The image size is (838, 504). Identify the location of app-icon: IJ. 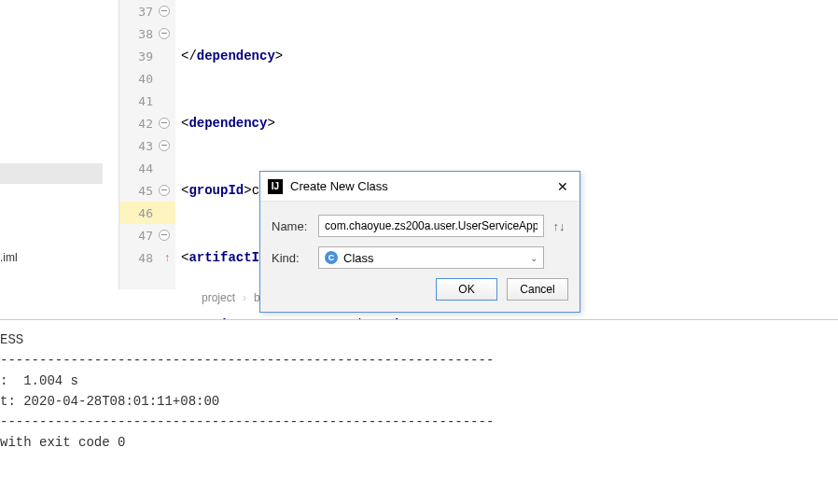
(275, 187).